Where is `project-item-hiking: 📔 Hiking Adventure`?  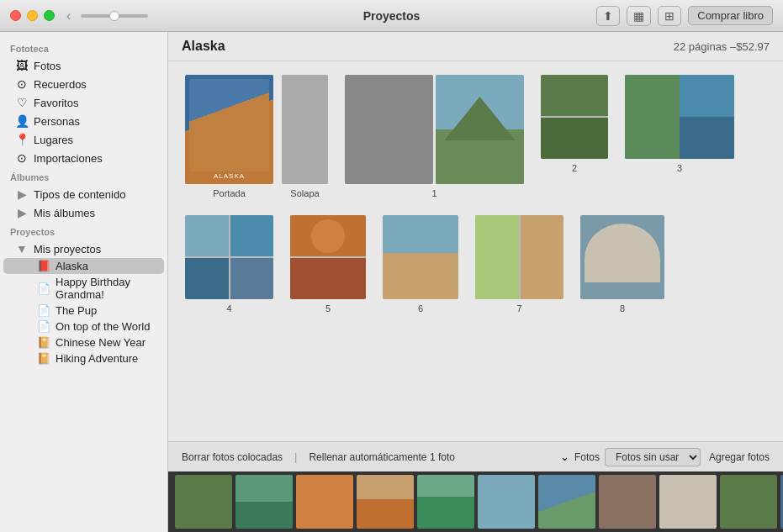 project-item-hiking: 📔 Hiking Adventure is located at coordinates (84, 358).